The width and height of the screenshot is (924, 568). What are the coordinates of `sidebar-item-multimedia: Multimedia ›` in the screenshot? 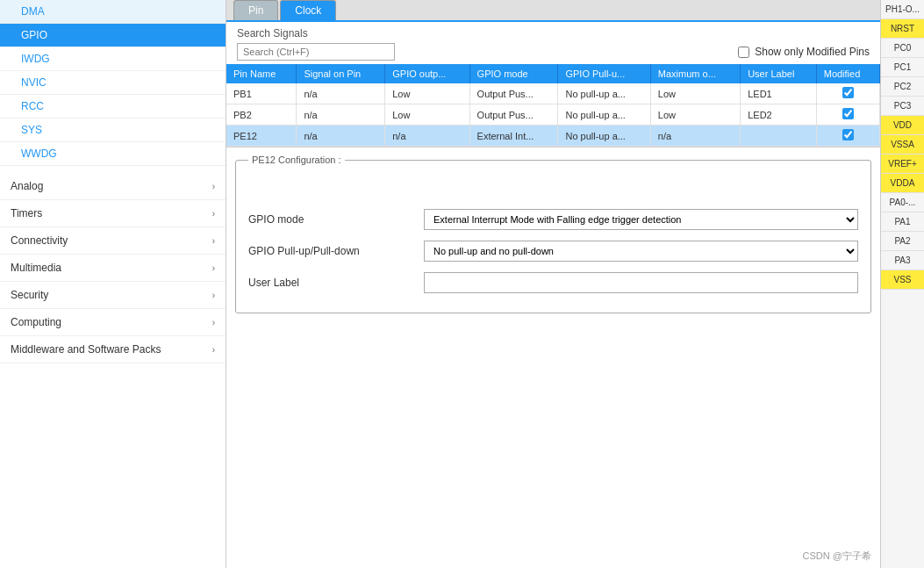 It's located at (112, 269).